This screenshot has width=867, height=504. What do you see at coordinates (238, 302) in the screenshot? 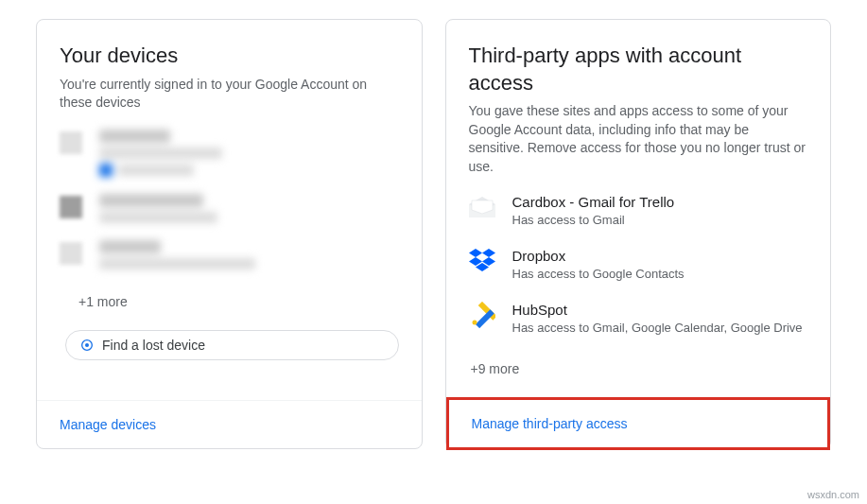
I see `devices-more: +1 more` at bounding box center [238, 302].